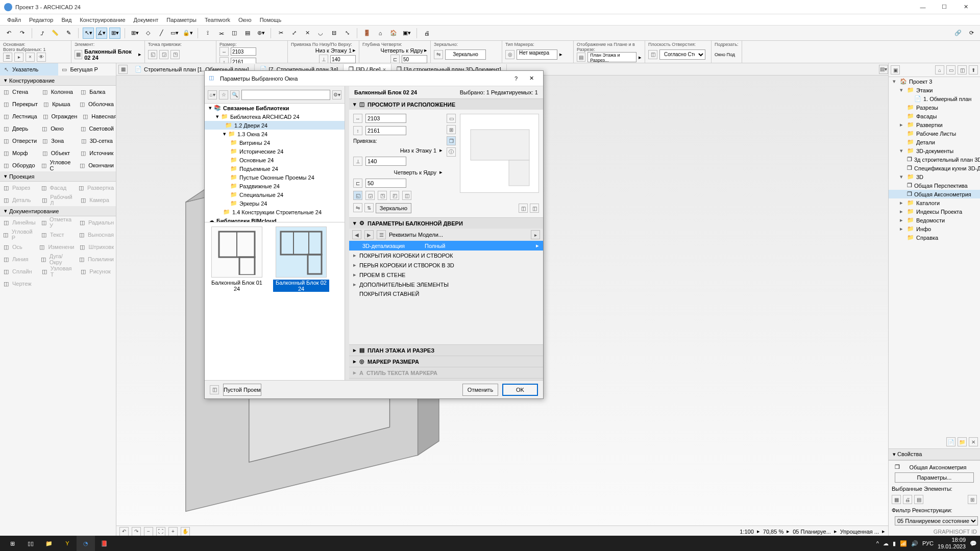 The image size is (980, 551). What do you see at coordinates (19, 284) in the screenshot?
I see `tool-чертеж: ◫Чертеж` at bounding box center [19, 284].